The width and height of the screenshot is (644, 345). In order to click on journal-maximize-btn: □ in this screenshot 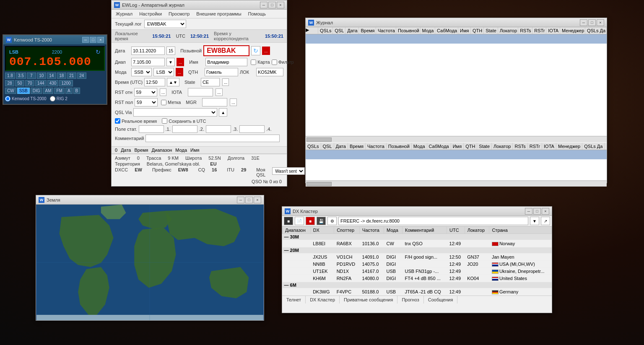, I will do `click(592, 23)`.